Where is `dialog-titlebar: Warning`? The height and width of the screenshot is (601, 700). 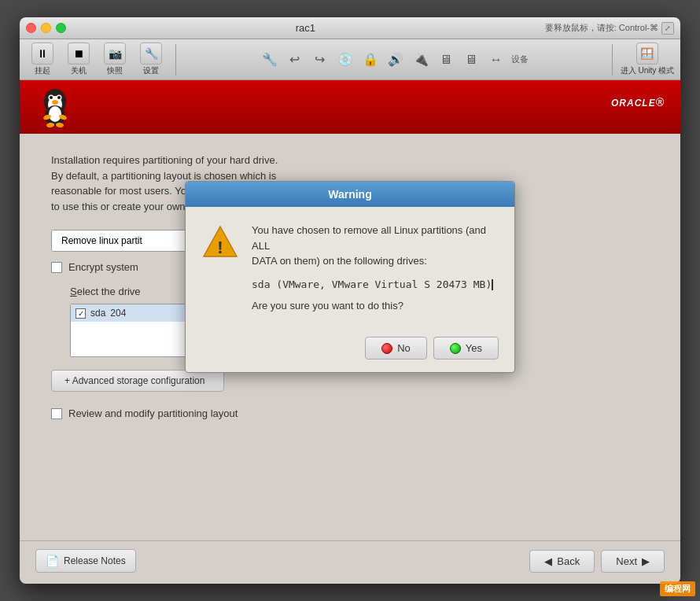 dialog-titlebar: Warning is located at coordinates (350, 194).